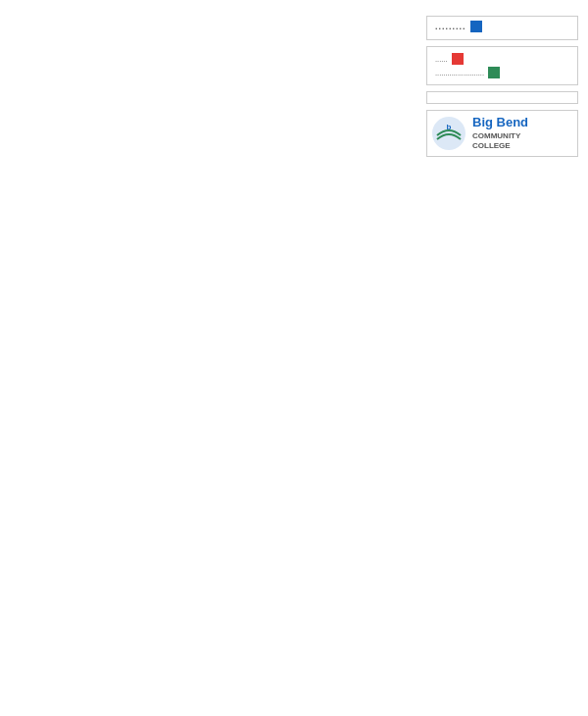  What do you see at coordinates (502, 27) in the screenshot?
I see `holidays-box: .........` at bounding box center [502, 27].